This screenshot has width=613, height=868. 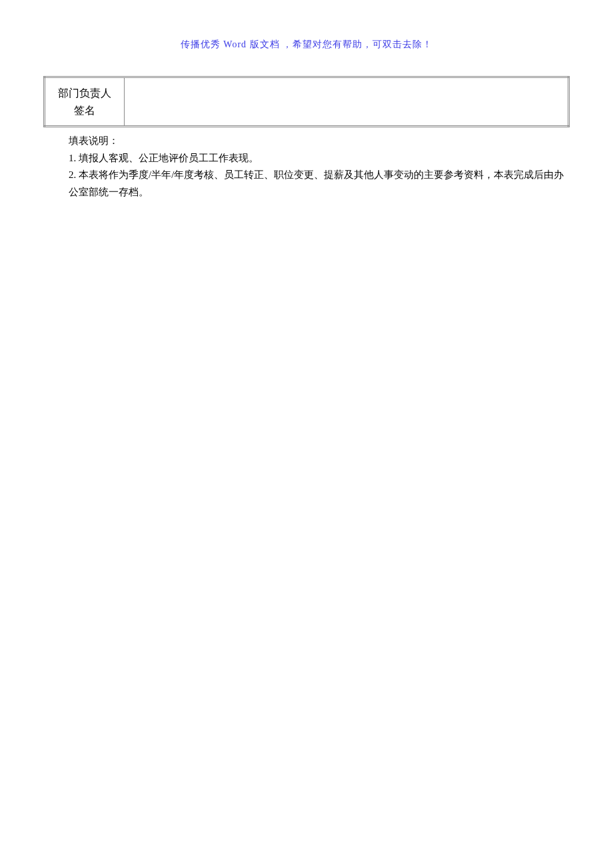 What do you see at coordinates (346, 102) in the screenshot?
I see `signature-value-cell` at bounding box center [346, 102].